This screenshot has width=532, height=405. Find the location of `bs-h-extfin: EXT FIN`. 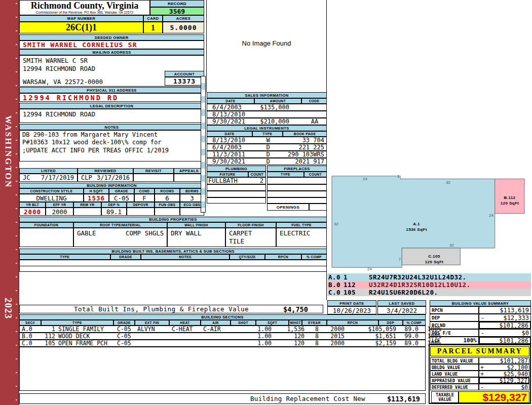

bs-h-extfin: EXT FIN is located at coordinates (152, 323).